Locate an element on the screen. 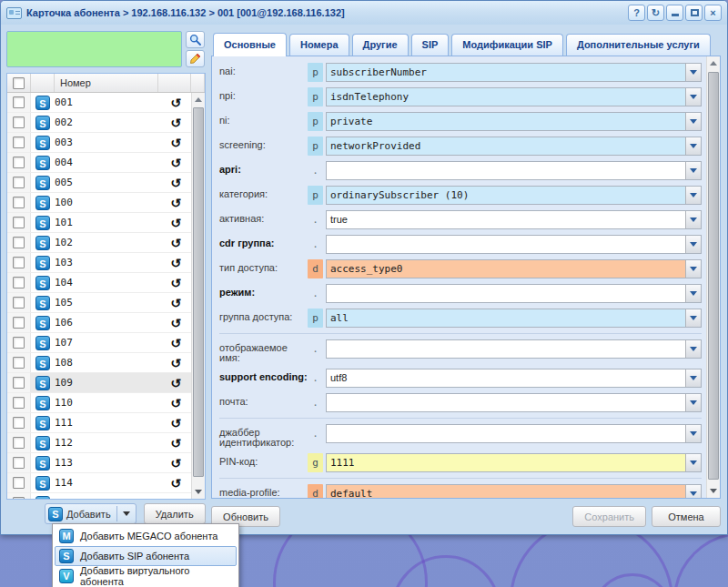  field-combo: subscriberNumber is located at coordinates (513, 73).